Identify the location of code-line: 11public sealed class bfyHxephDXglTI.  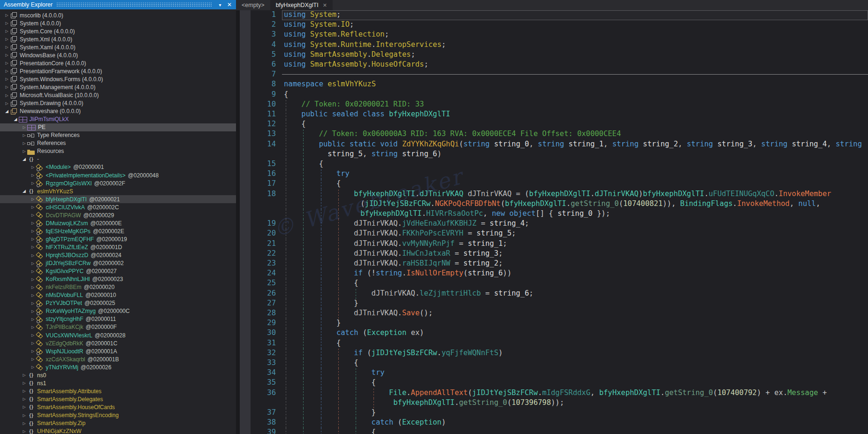
(559, 114).